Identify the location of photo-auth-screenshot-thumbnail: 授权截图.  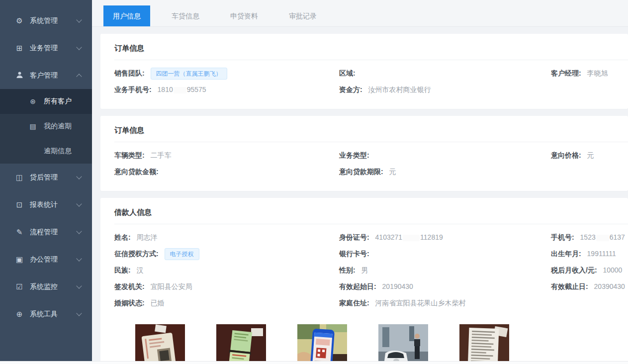
(322, 344).